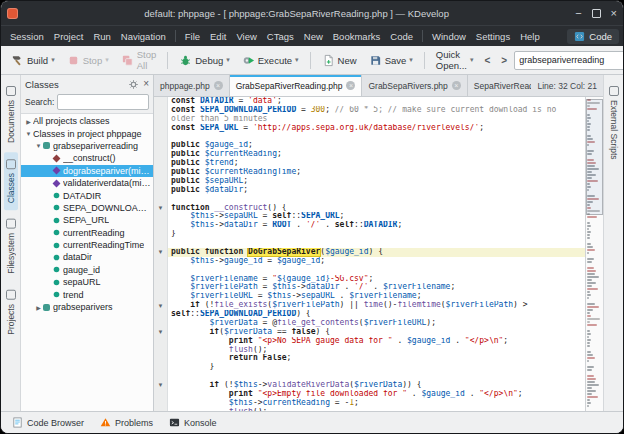  I want to click on tree-item-grabseparivers: ▶grabseparivers, so click(87, 307).